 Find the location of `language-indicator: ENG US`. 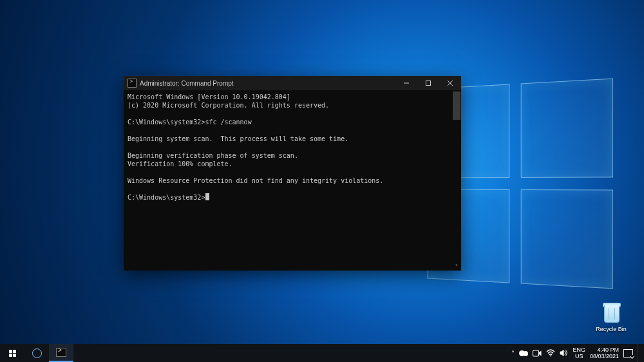

language-indicator: ENG US is located at coordinates (579, 353).